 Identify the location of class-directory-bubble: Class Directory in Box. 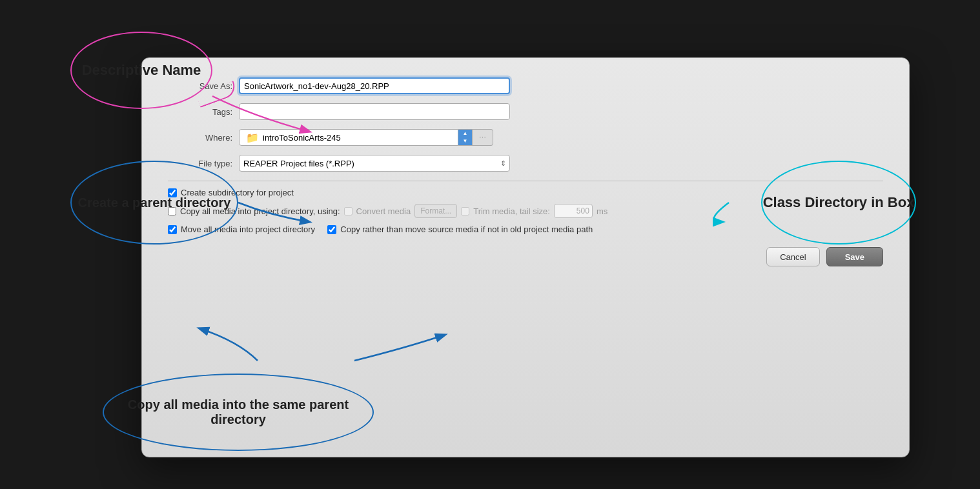
(839, 203).